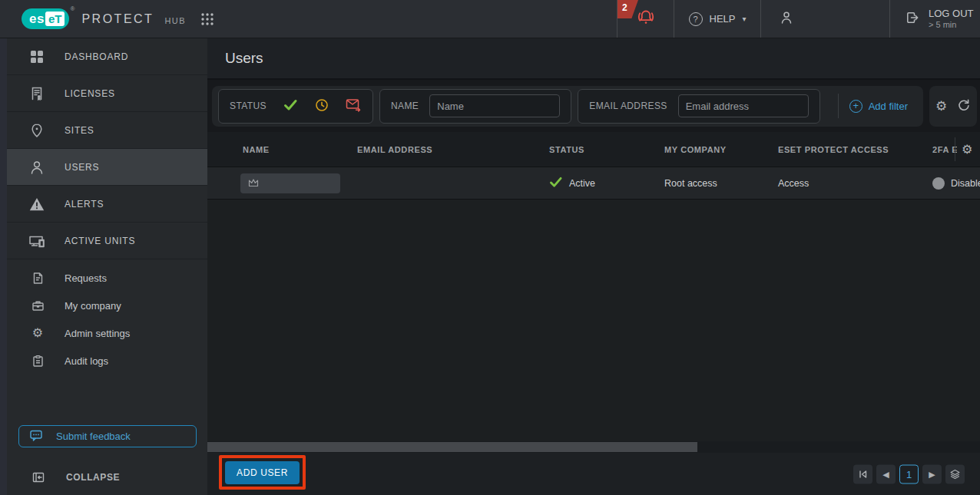 The width and height of the screenshot is (980, 495). What do you see at coordinates (799, 18) in the screenshot?
I see `topbar-actions: 2 ? HELP ▾` at bounding box center [799, 18].